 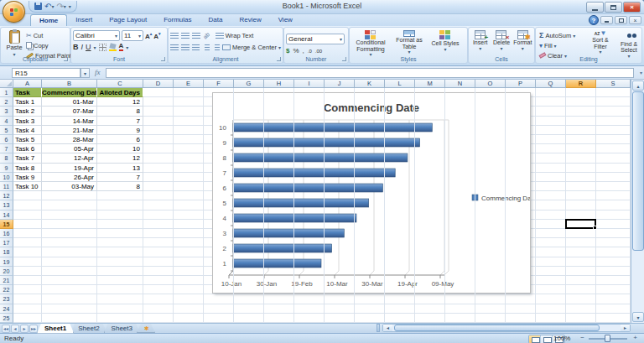 I want to click on close-button: ×, so click(x=632, y=7).